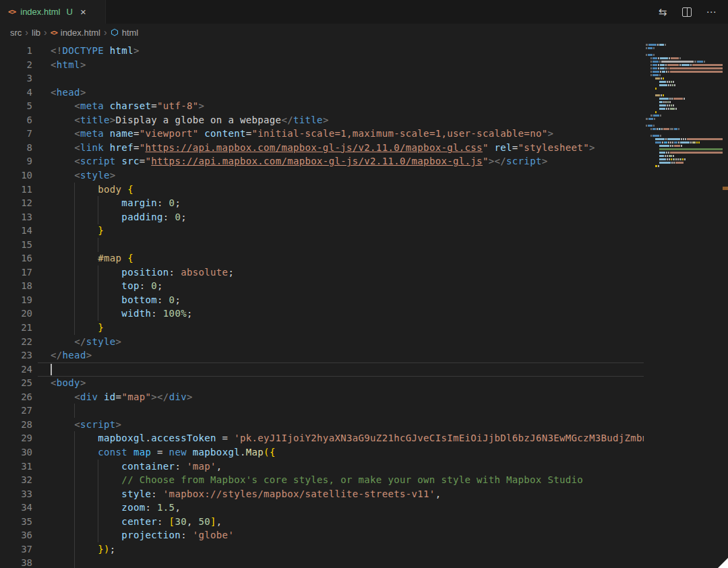 This screenshot has height=568, width=728. I want to click on line-number: 2, so click(16, 65).